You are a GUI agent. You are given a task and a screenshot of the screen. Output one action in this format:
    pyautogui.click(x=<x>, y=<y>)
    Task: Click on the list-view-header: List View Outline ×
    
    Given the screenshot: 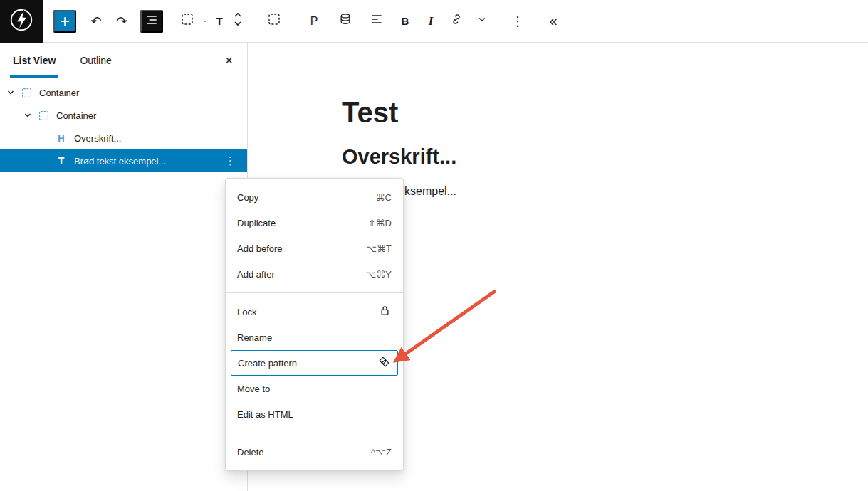 What is the action you would take?
    pyautogui.click(x=124, y=60)
    